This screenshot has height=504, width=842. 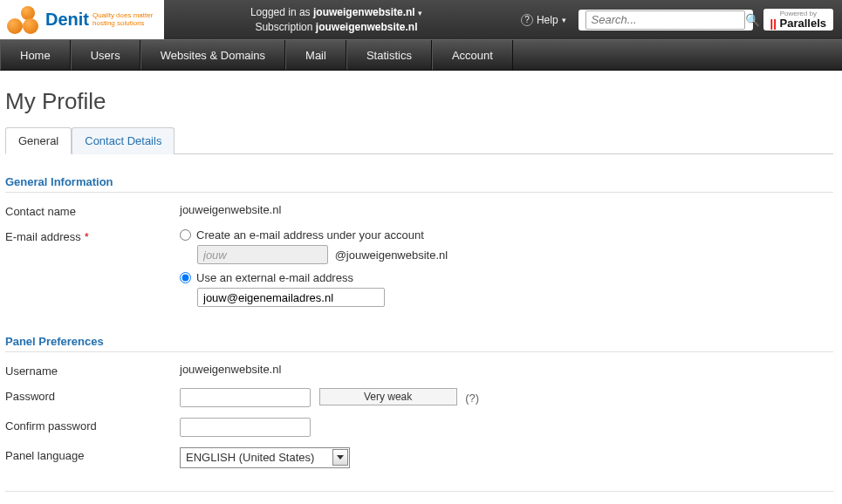 What do you see at coordinates (92, 396) in the screenshot?
I see `password-label: Password` at bounding box center [92, 396].